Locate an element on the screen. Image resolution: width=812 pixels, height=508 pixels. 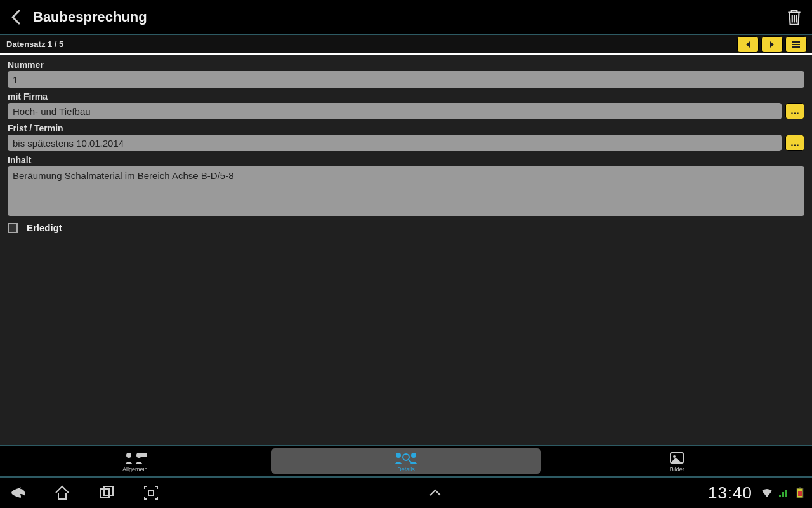
back-arrow-icon is located at coordinates (18, 493).